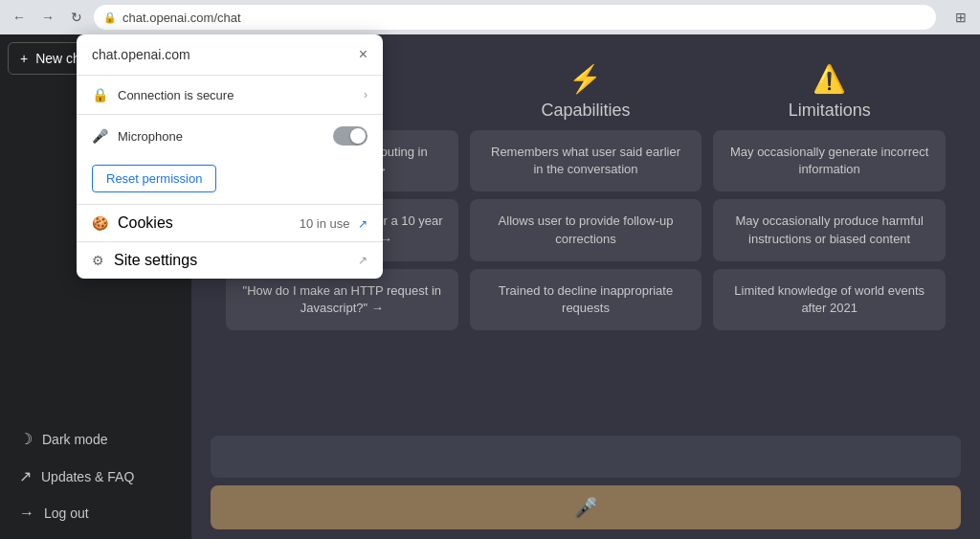  I want to click on dark-mode-label: Dark mode, so click(75, 439).